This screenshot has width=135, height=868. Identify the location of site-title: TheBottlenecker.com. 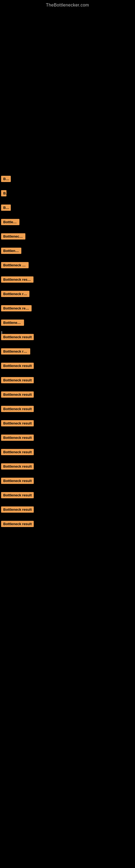
(68, 5).